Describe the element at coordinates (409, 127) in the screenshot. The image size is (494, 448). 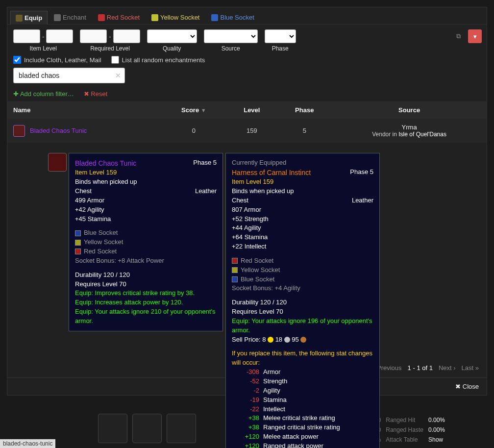
I see `source-vendor: Yrma` at that location.